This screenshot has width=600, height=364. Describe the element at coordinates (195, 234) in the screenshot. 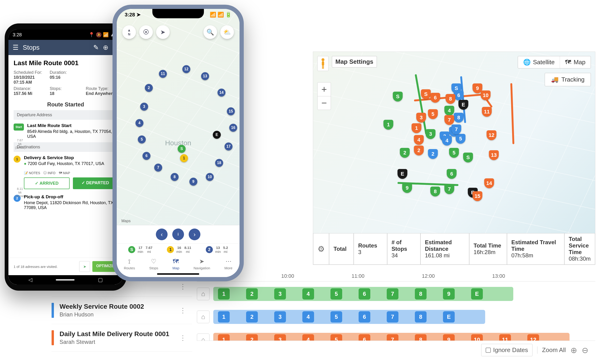

I see `next-stop-button: ›` at that location.